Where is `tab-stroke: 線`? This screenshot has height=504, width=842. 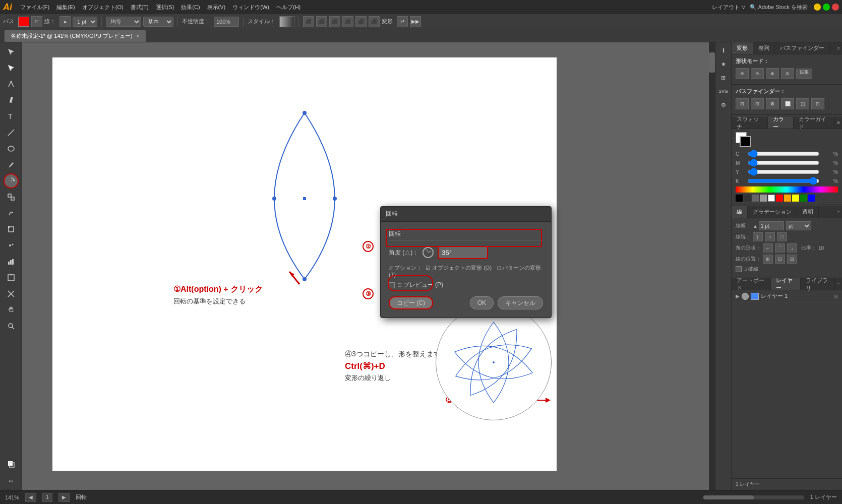 tab-stroke: 線 is located at coordinates (740, 212).